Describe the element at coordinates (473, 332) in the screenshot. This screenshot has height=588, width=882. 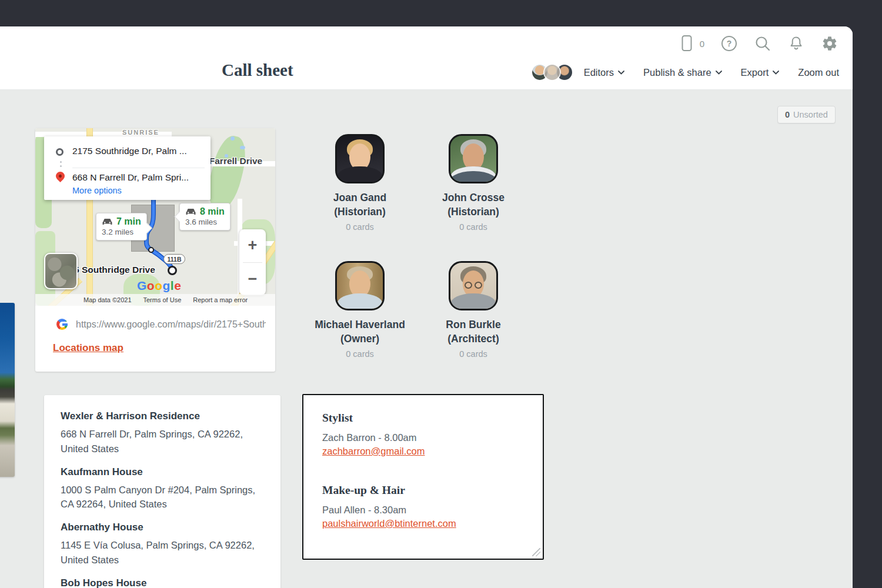
I see `person-name: Ron Burkle(Architect)` at that location.